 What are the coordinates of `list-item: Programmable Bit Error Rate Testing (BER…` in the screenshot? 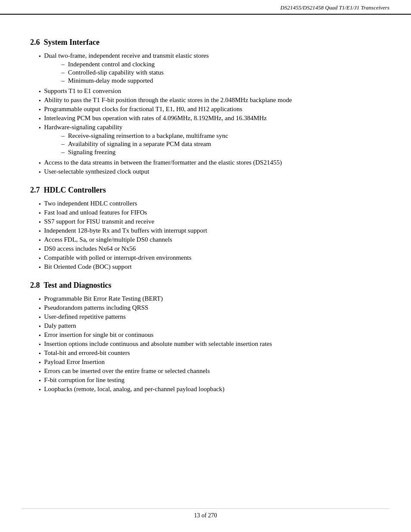 It's located at (206, 299).